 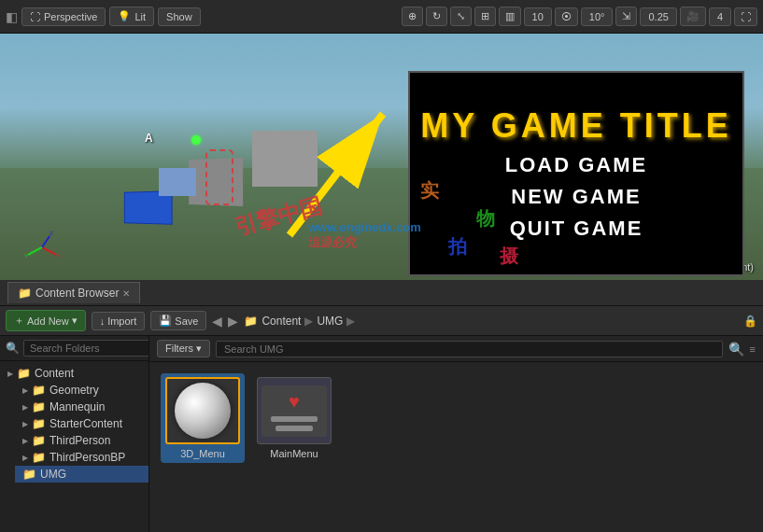 I want to click on lock-button: 🔒, so click(x=751, y=321).